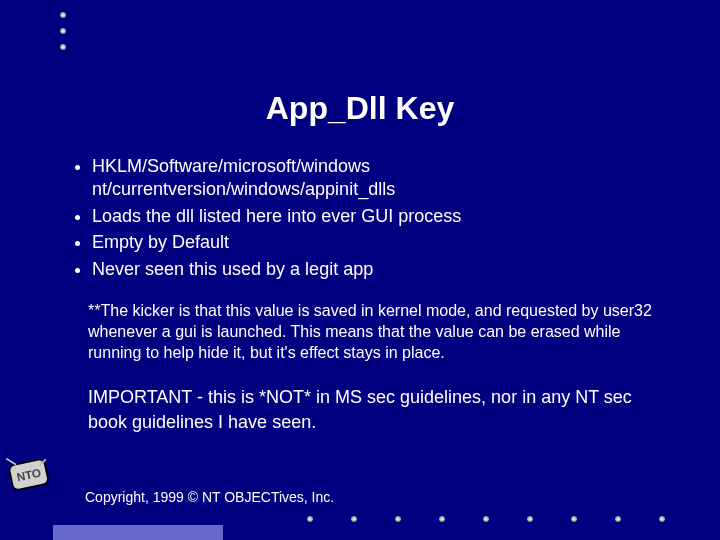 The height and width of the screenshot is (540, 720). Describe the element at coordinates (486, 519) in the screenshot. I see `decor-bottom-dots` at that location.